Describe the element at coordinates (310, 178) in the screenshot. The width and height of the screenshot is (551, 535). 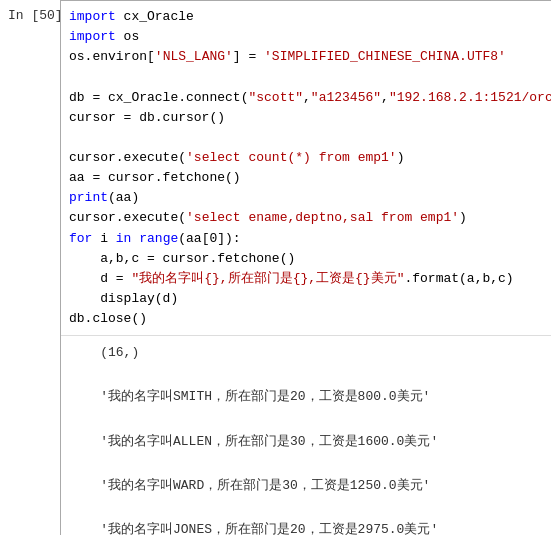
I see `code-line-9: aa = cursor.fetchone()` at that location.